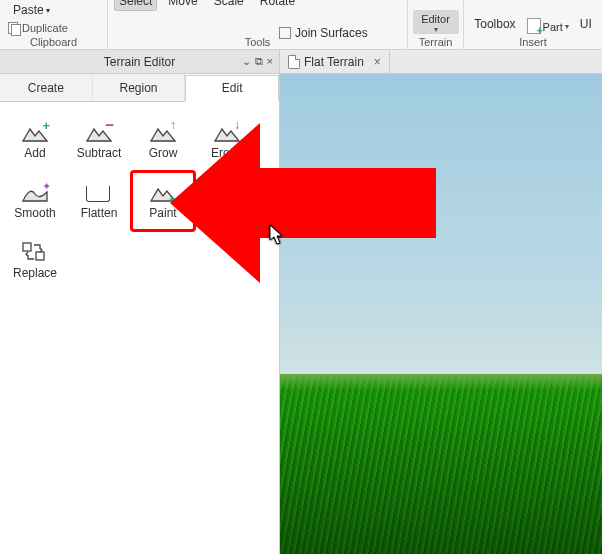  I want to click on tool-replace-label: Replace, so click(35, 273).